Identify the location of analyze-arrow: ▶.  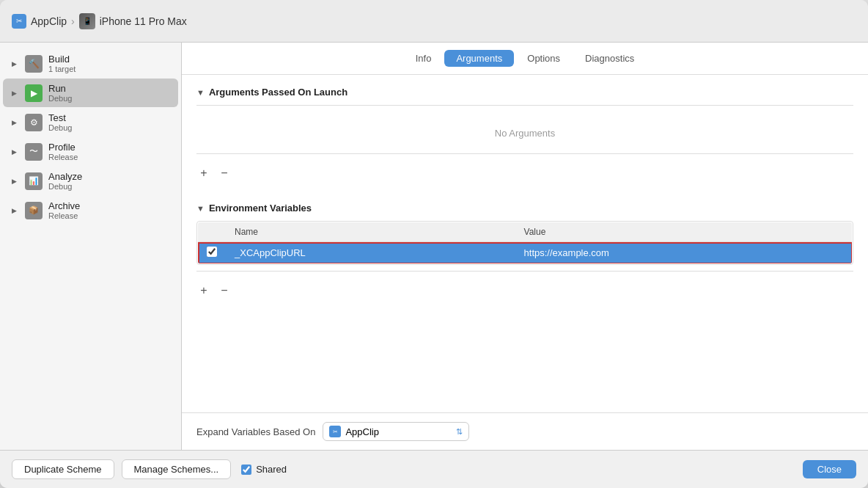
(15, 181).